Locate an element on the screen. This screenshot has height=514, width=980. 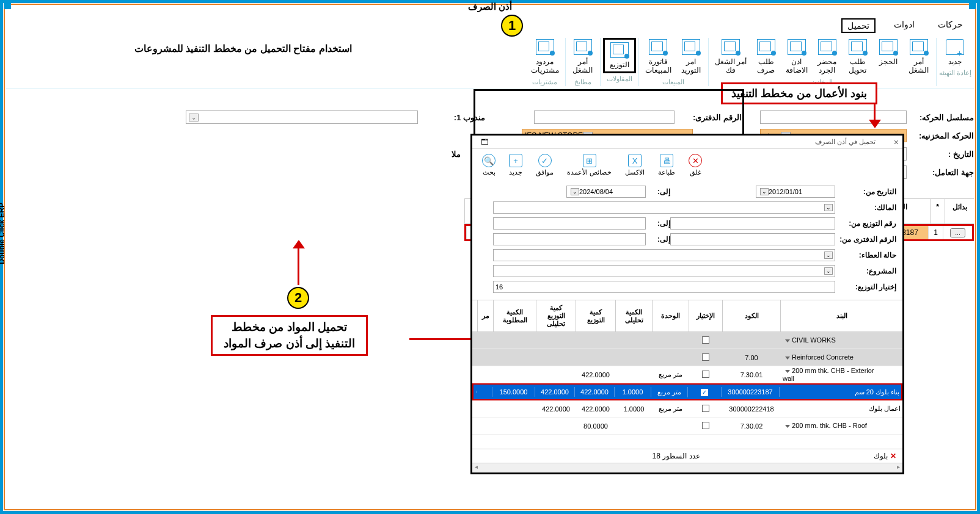
input-book-num is located at coordinates (604, 117).